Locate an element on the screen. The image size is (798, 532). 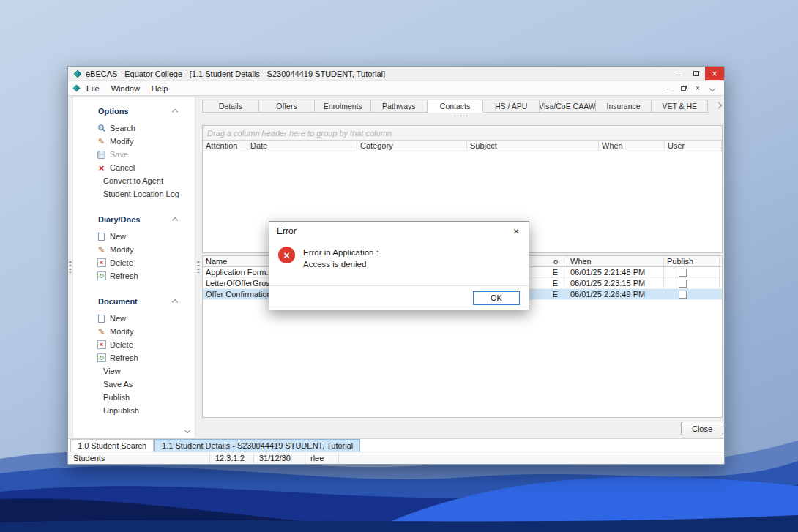
sidebar-item-label: Save is located at coordinates (119, 154).